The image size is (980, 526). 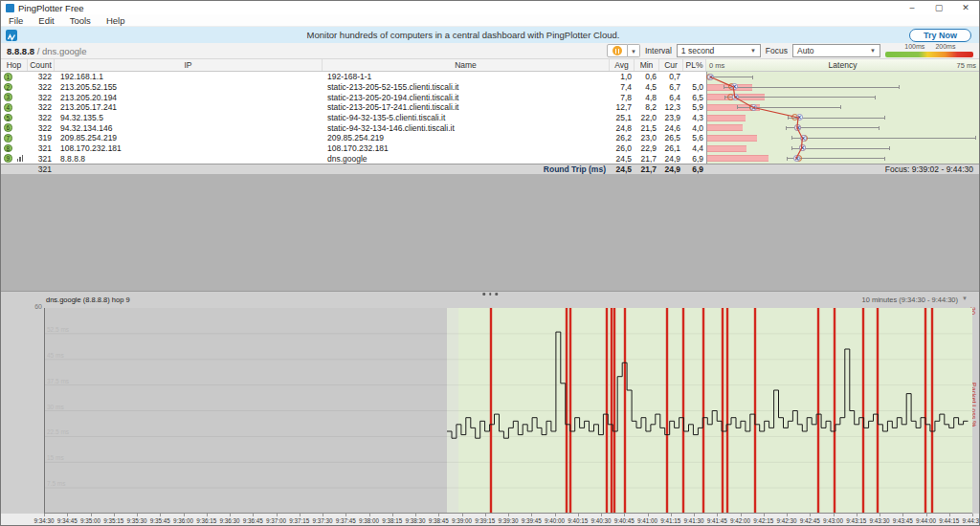 I want to click on hop-row: 2322213.205.52.155static-213-205-52-155.…, so click(x=490, y=88).